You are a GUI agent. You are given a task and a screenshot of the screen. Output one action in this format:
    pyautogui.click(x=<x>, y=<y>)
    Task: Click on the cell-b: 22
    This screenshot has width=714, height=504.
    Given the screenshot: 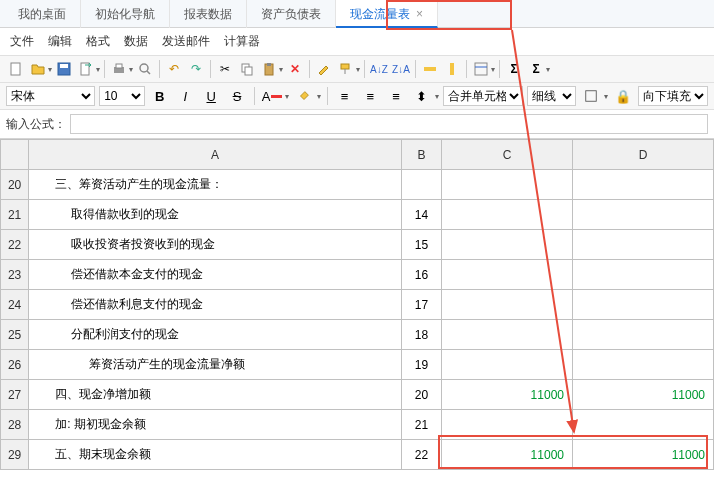 What is the action you would take?
    pyautogui.click(x=421, y=455)
    